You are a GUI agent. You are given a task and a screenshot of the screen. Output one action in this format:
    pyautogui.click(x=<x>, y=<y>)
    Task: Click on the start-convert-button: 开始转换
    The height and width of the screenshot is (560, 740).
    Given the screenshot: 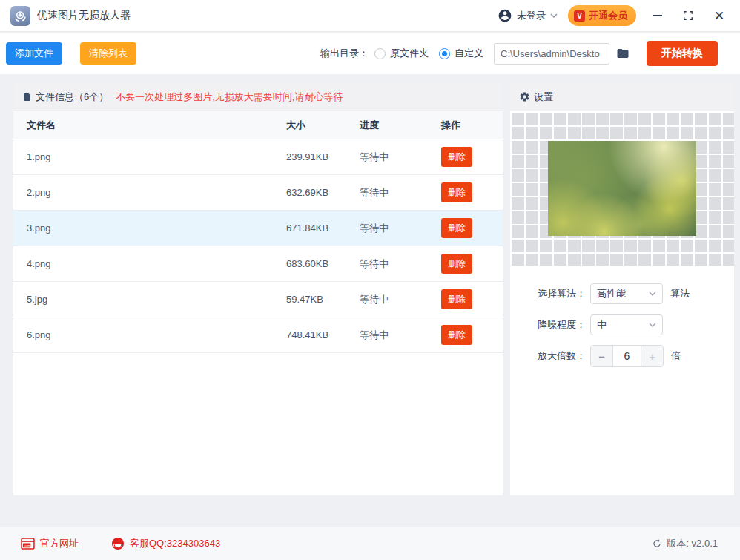 What is the action you would take?
    pyautogui.click(x=682, y=53)
    